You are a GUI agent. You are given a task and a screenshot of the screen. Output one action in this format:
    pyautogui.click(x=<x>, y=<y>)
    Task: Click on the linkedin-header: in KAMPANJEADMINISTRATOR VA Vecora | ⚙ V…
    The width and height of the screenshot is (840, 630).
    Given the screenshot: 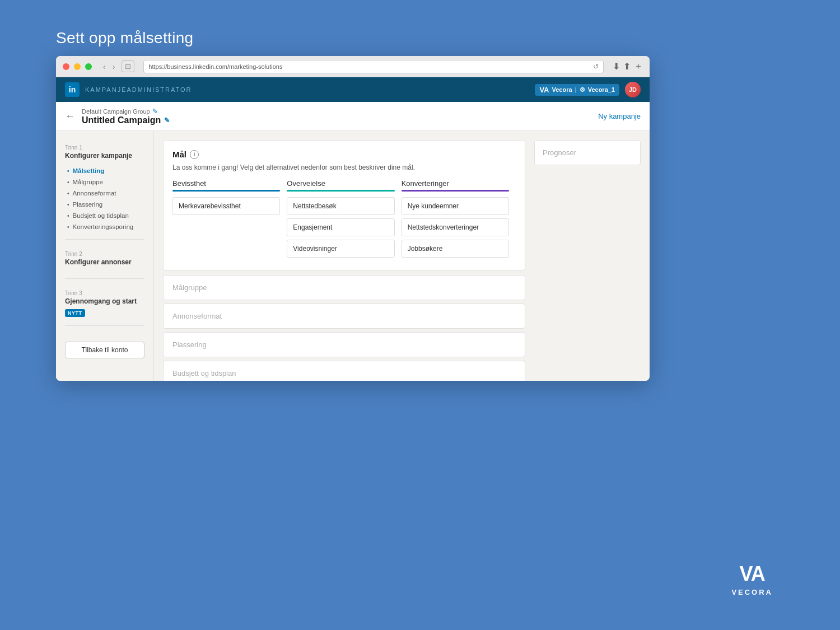 What is the action you would take?
    pyautogui.click(x=353, y=90)
    